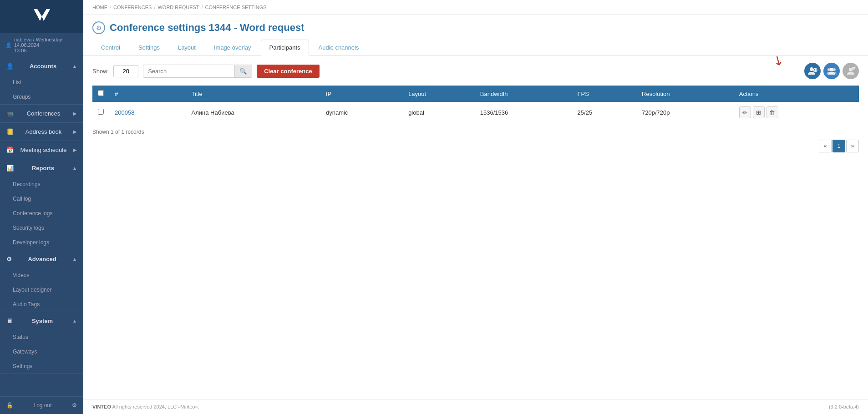 This screenshot has height=414, width=868. I want to click on sidebar-item-call-log: Call log, so click(42, 199).